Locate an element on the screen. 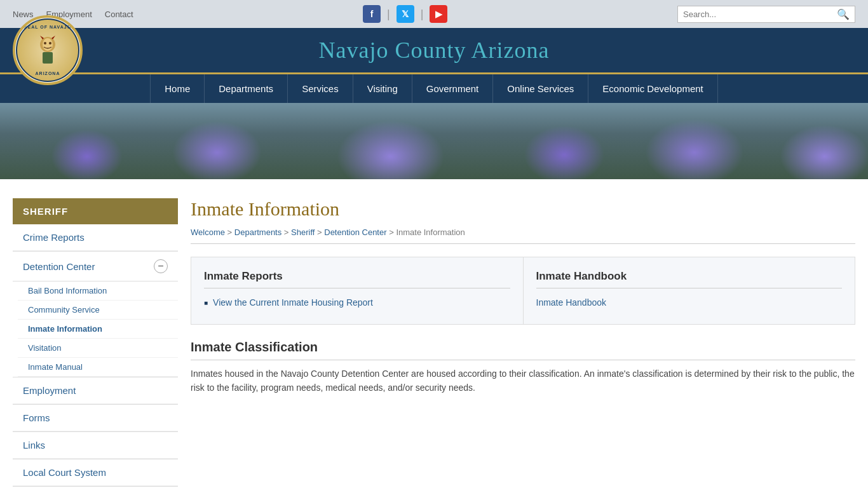 This screenshot has width=868, height=488. sidebar-item-bail-bond: Bail Bond Information is located at coordinates (98, 291).